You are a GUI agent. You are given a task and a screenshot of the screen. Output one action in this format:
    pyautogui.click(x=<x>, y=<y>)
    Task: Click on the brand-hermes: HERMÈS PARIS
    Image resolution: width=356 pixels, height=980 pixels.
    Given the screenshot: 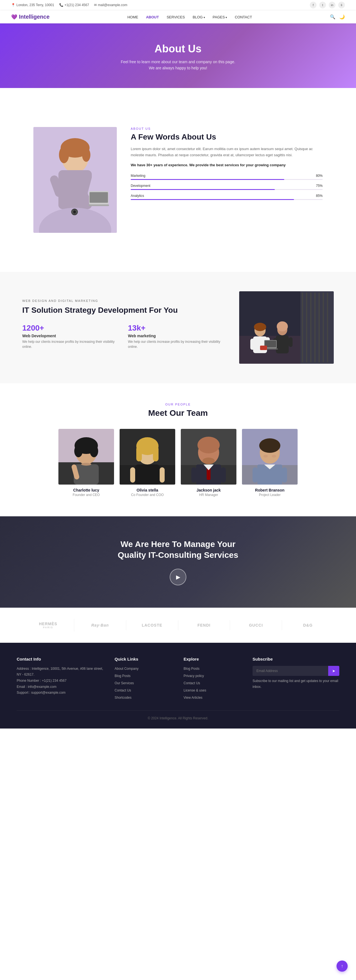 What is the action you would take?
    pyautogui.click(x=48, y=625)
    